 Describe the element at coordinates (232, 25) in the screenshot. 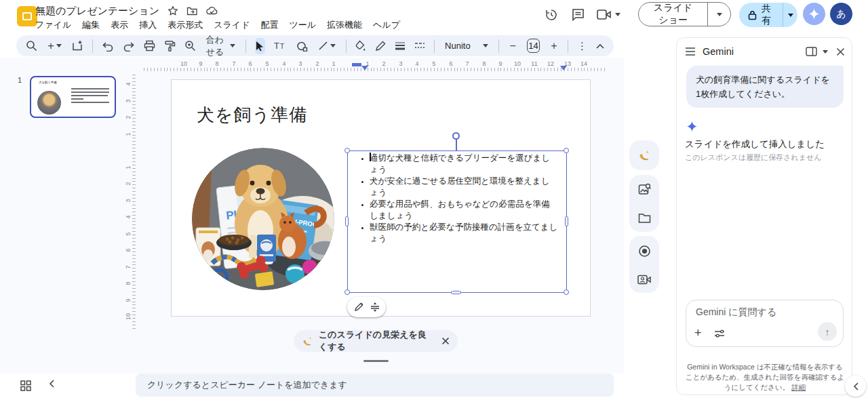

I see `menu-slide: スライド` at that location.